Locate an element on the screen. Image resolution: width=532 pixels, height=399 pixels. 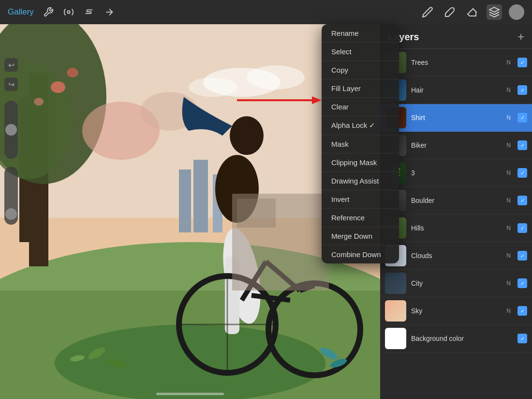
context-menu-item-fill-layer: Fill Layer is located at coordinates (360, 89).